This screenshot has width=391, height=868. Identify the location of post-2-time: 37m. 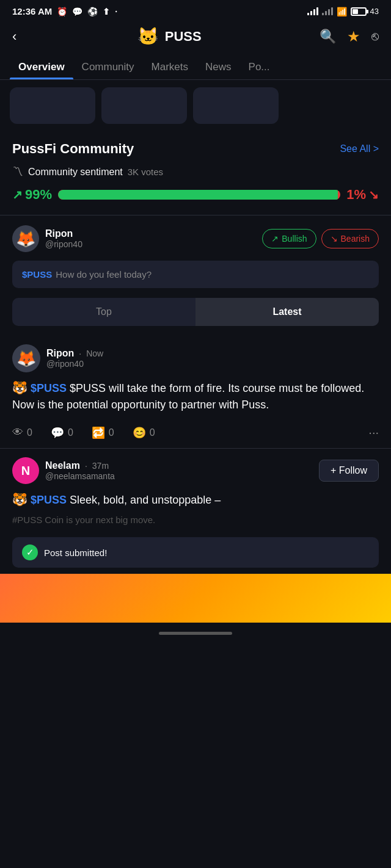
(100, 466).